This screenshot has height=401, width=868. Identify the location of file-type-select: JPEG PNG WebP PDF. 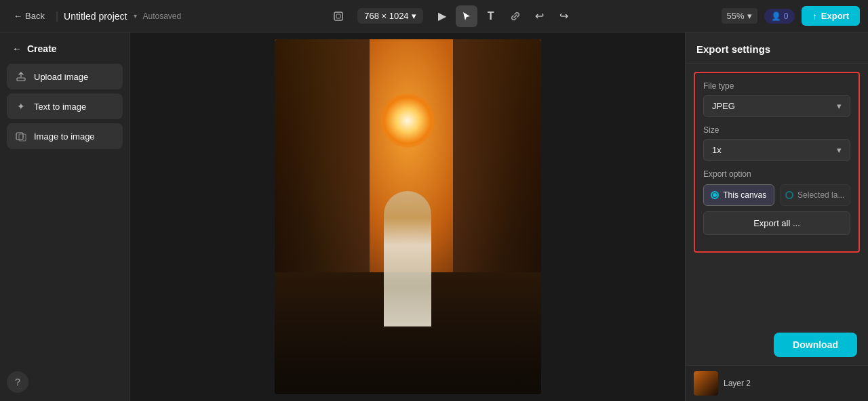
(774, 106).